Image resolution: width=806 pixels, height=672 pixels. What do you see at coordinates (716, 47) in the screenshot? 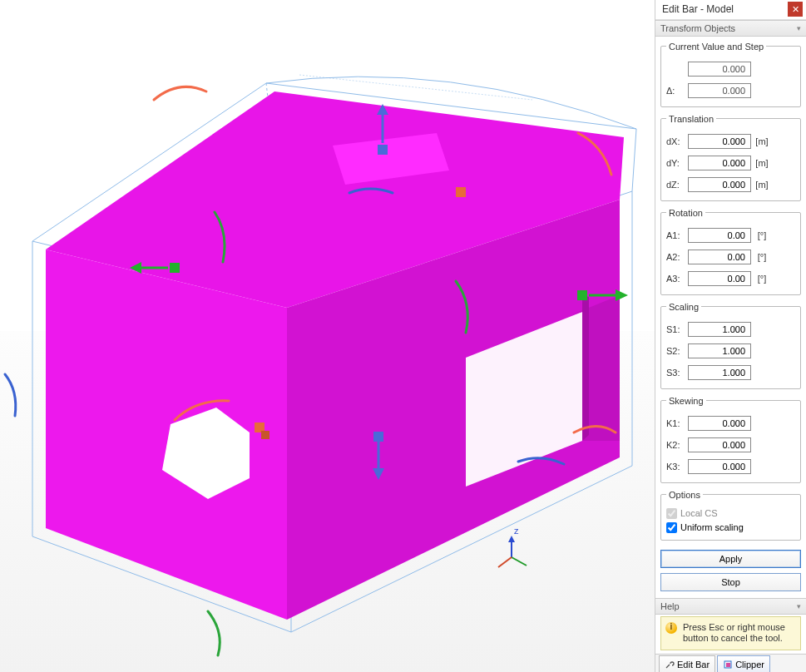
I see `group-current-legend: Current Value and Step` at bounding box center [716, 47].